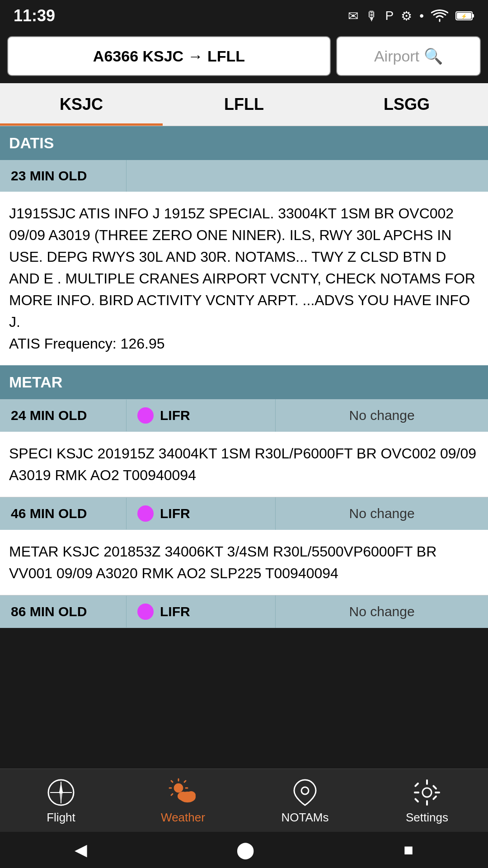  What do you see at coordinates (169, 56) in the screenshot?
I see `flight-route-button: A6366 KSJC → LFLL` at bounding box center [169, 56].